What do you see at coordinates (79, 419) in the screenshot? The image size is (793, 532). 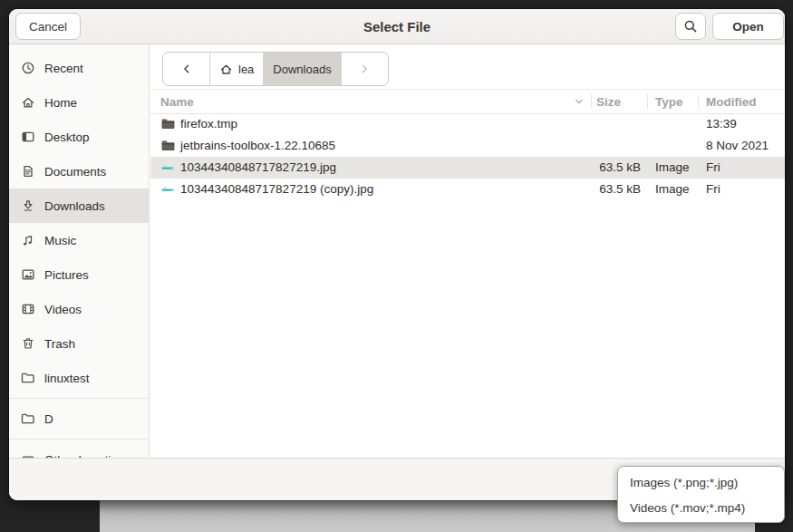 I see `sidebar-item-d: D` at bounding box center [79, 419].